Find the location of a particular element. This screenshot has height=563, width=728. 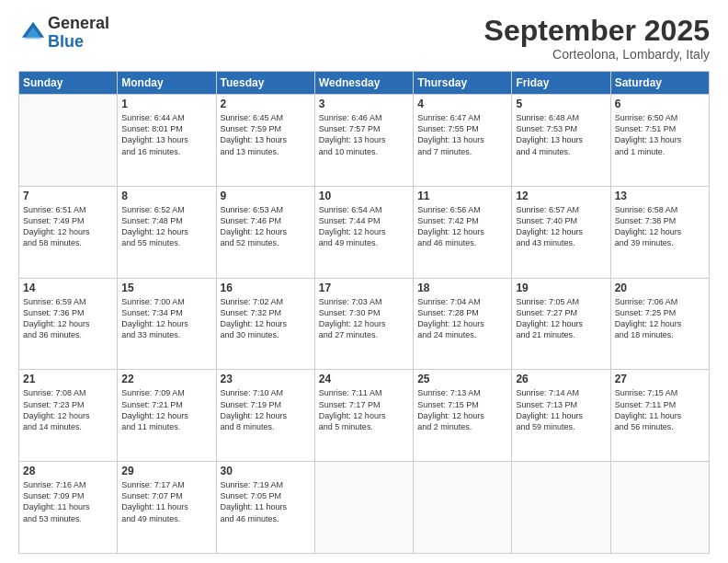

cell-text: Sunrise: 7:04 AMSunset: 7:28 PMDaylight:… is located at coordinates (462, 318).